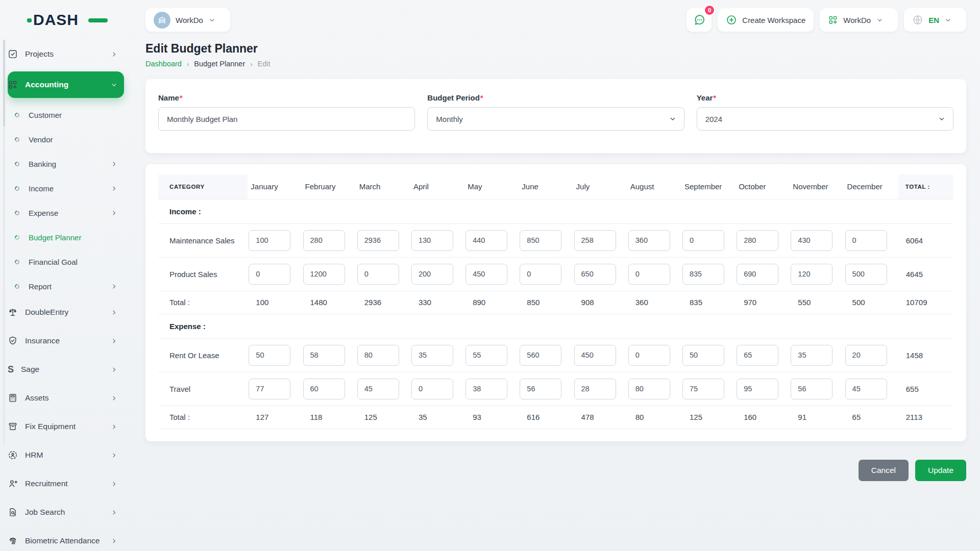 This screenshot has width=980, height=551. Describe the element at coordinates (66, 540) in the screenshot. I see `sidebar-item-biometric-attendance: Biometric Attendance` at that location.